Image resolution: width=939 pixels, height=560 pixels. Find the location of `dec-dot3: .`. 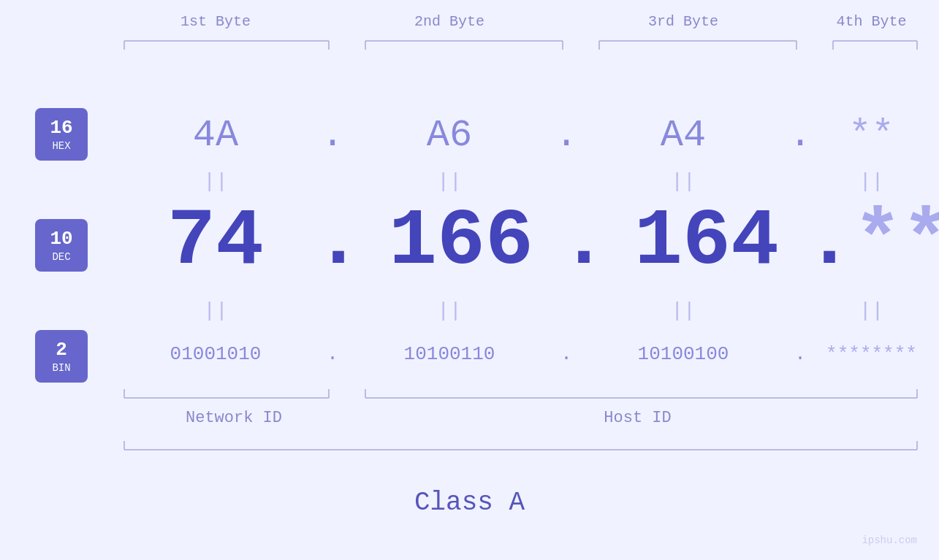

dec-dot3: . is located at coordinates (829, 241).